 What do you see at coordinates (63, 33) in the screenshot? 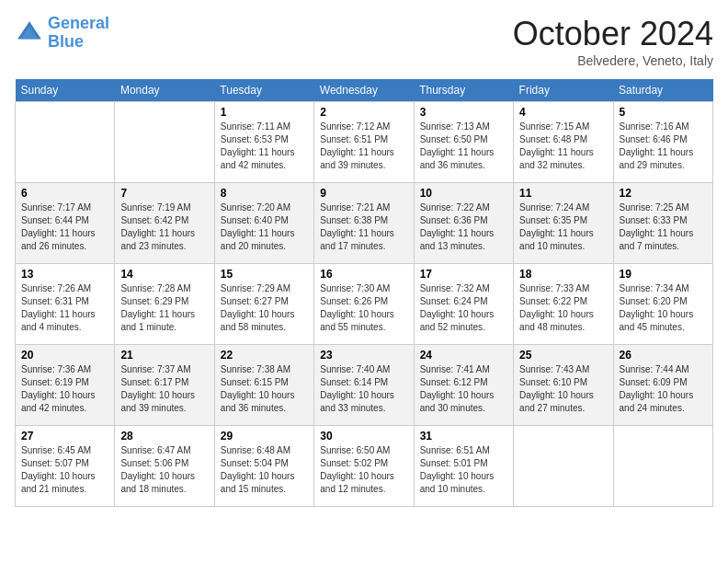
I see `logo: General Blue` at bounding box center [63, 33].